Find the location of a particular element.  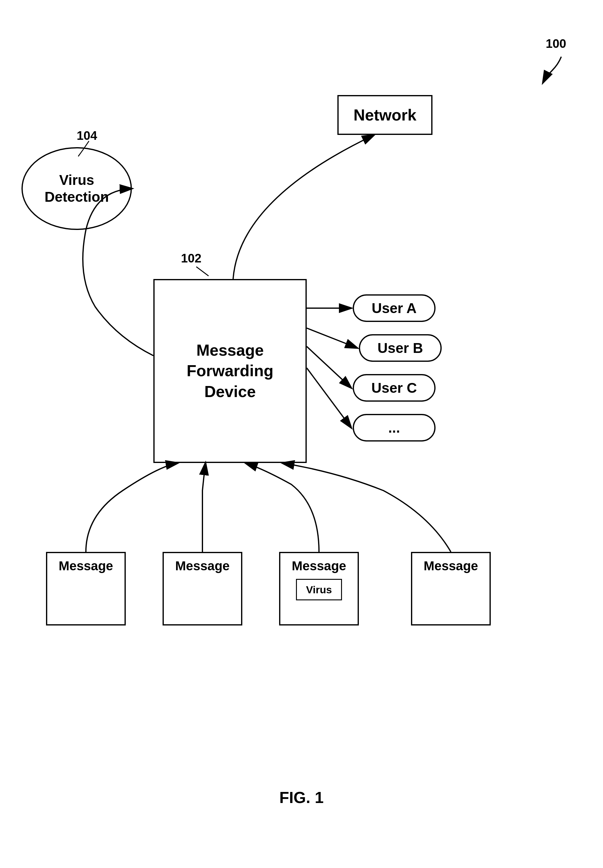

ref-100-label: 100 is located at coordinates (556, 44).